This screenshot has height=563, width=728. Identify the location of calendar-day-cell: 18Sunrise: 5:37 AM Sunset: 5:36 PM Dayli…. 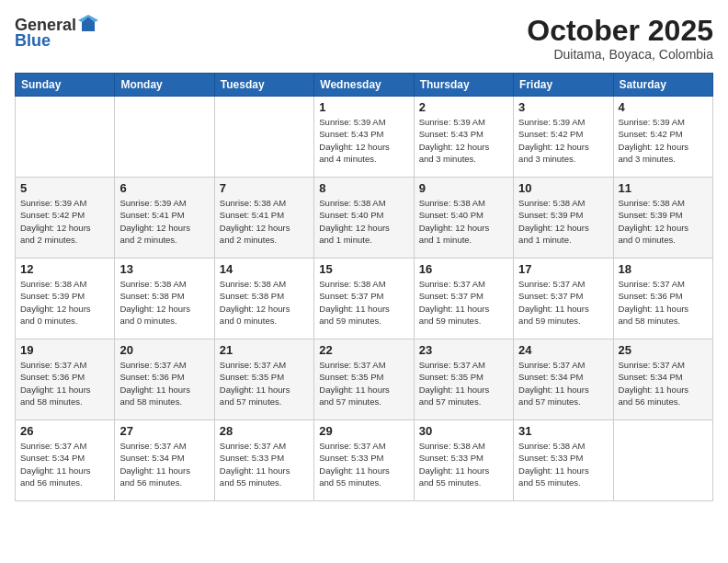
(663, 299).